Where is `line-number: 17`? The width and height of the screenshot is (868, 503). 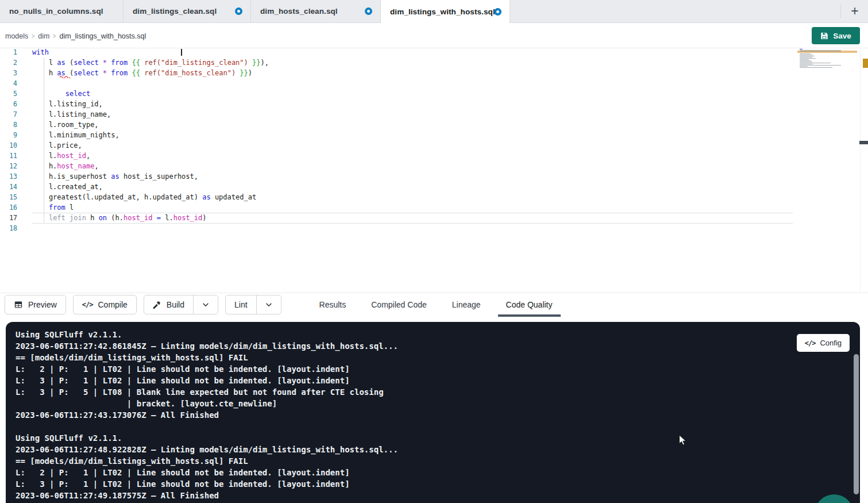 line-number: 17 is located at coordinates (9, 218).